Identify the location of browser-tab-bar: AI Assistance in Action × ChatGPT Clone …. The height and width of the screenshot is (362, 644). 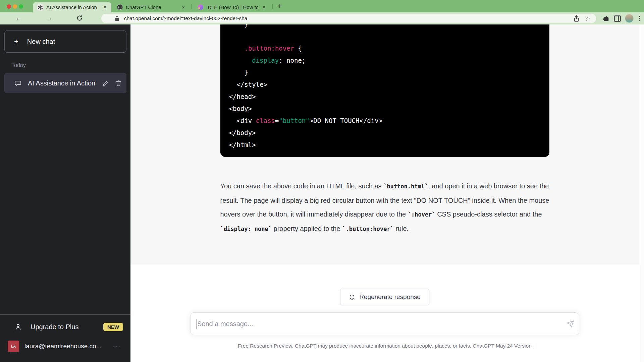
(322, 6).